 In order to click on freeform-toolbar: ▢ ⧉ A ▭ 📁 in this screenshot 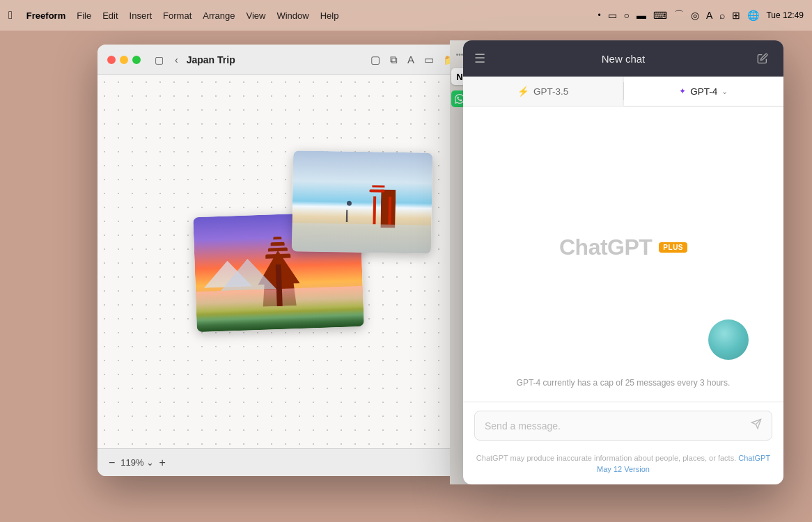, I will do `click(414, 60)`.